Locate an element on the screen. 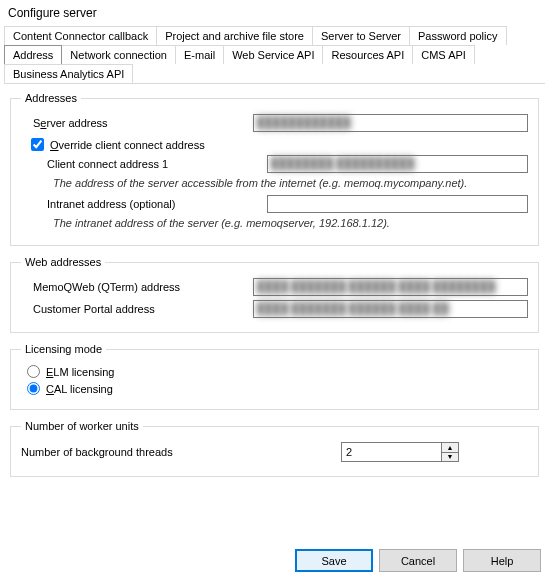  tab-resources-api: Resources API is located at coordinates (368, 54).